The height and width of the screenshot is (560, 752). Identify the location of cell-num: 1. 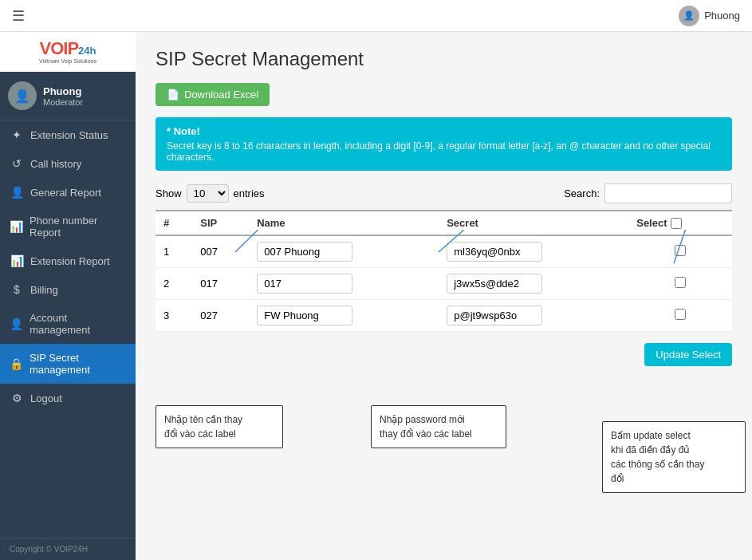
(174, 252).